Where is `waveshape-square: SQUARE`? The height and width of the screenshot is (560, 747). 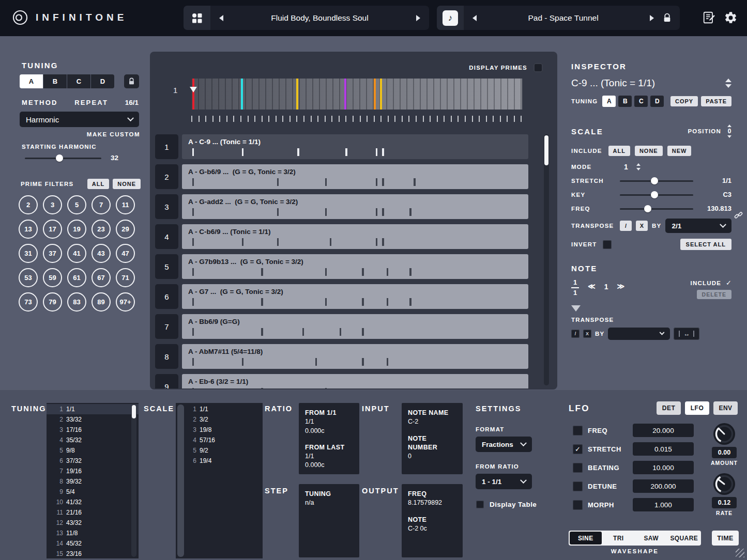 waveshape-square: SQUARE is located at coordinates (684, 538).